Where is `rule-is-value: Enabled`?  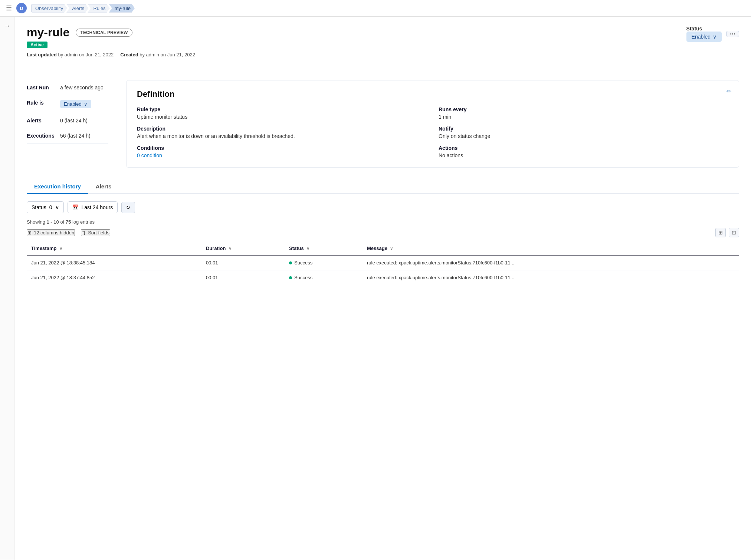 rule-is-value: Enabled is located at coordinates (73, 104).